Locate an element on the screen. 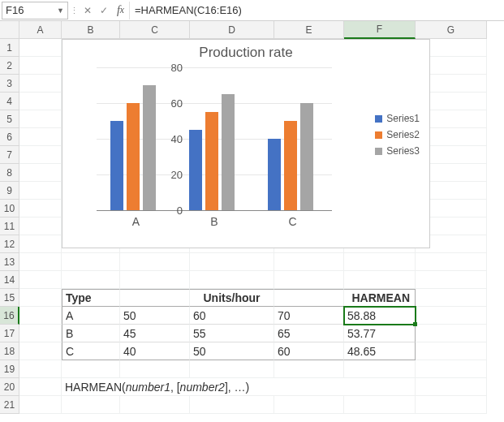  row-header: 4 is located at coordinates (10, 101).